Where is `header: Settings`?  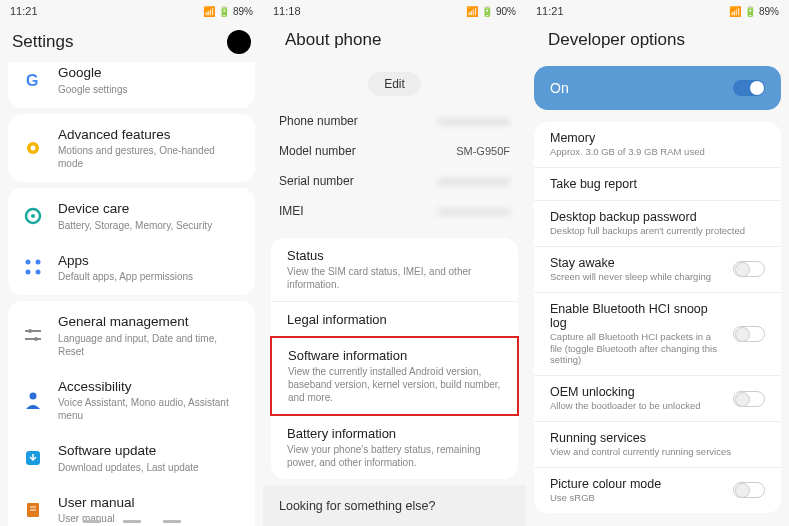 header: Settings is located at coordinates (132, 42).